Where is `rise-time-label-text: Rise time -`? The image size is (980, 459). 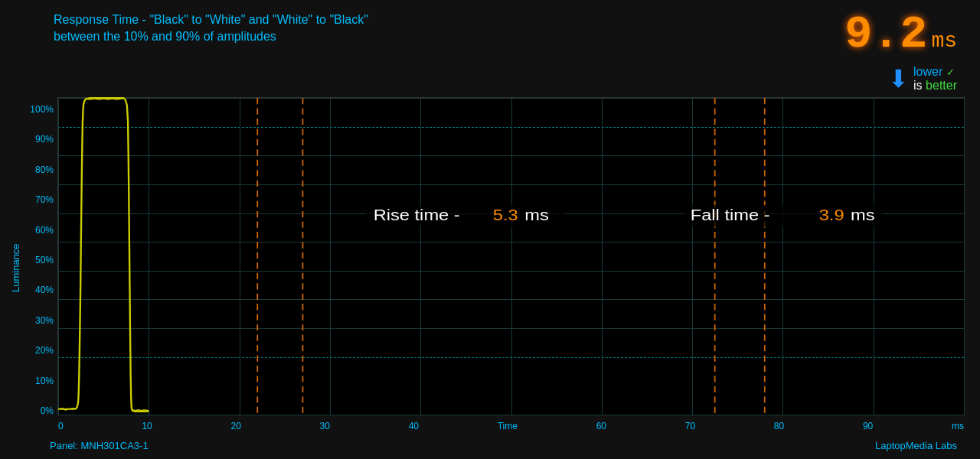
rise-time-label-text: Rise time - is located at coordinates (416, 216).